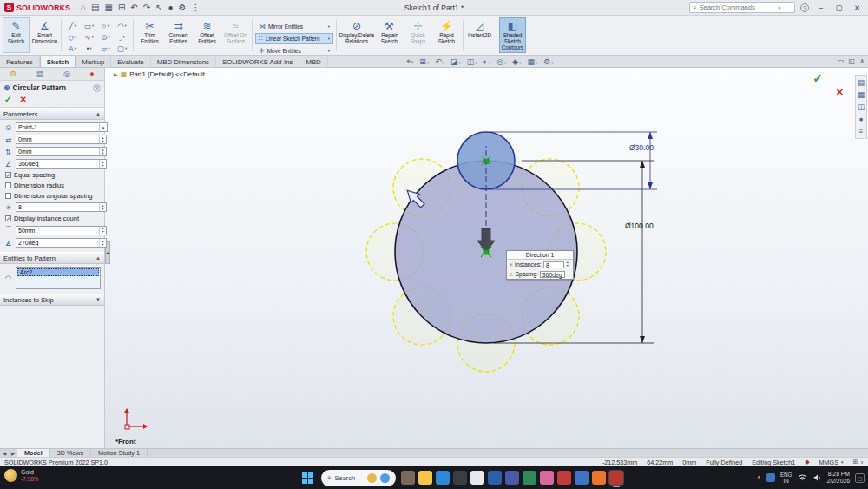  What do you see at coordinates (207, 35) in the screenshot?
I see `offset-entities-button: ≋ Offset Entities` at bounding box center [207, 35].